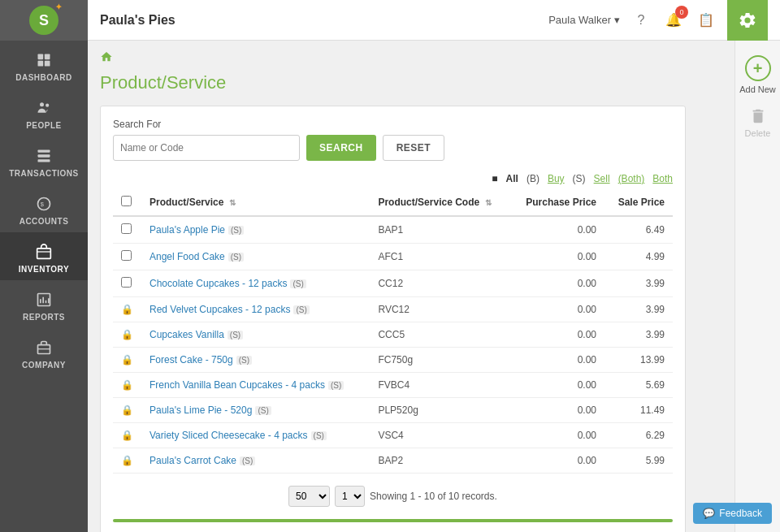 The height and width of the screenshot is (532, 780). I want to click on product-header: Product/Service, so click(187, 202).